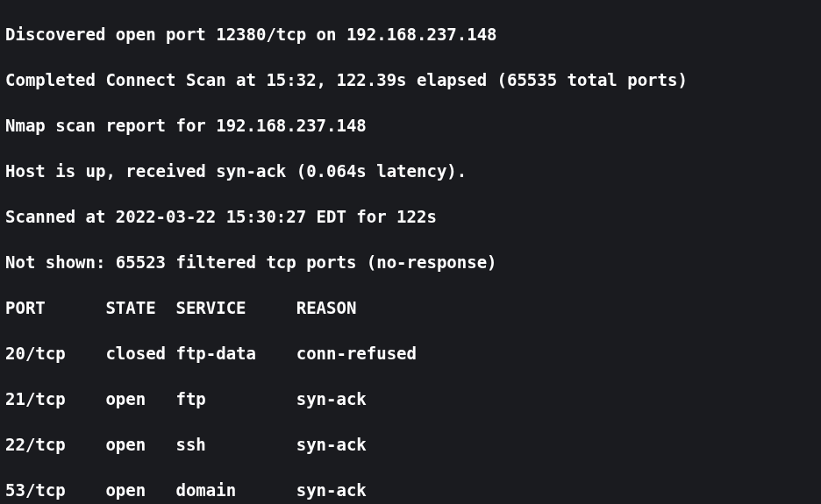  Describe the element at coordinates (410, 399) in the screenshot. I see `port-table-row: 21/tcp open ftp syn-ack` at that location.